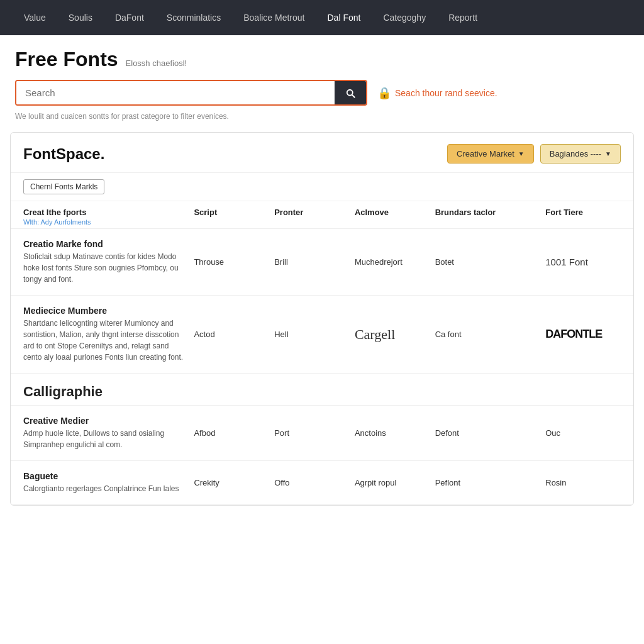 The width and height of the screenshot is (644, 644). I want to click on row1-brundars: Botet, so click(488, 262).